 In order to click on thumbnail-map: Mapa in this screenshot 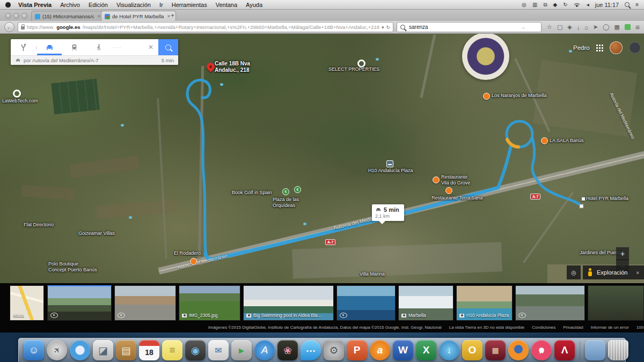, I will do `click(27, 303)`.